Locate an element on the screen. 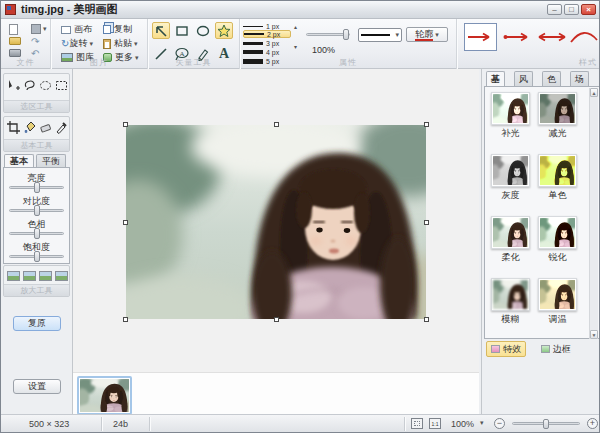  contrast-slider is located at coordinates (36, 210).